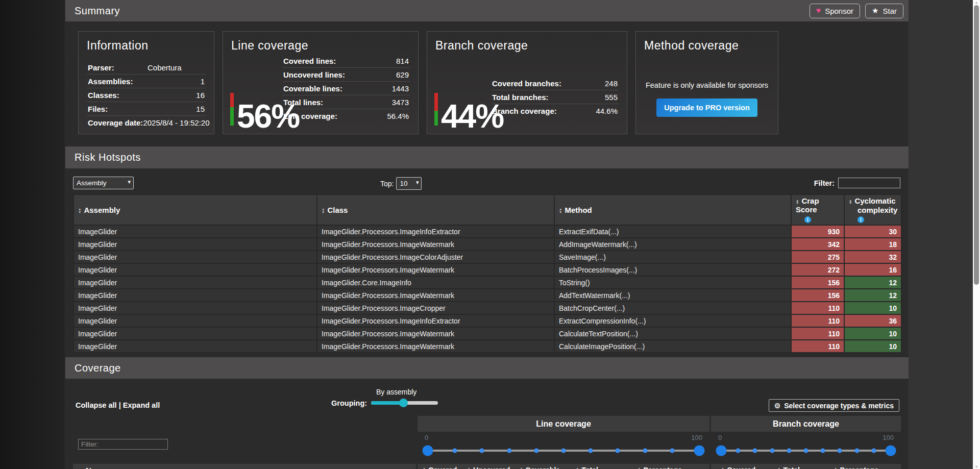 The image size is (980, 469). I want to click on sponsor-button: ♥ Sponsor, so click(835, 11).